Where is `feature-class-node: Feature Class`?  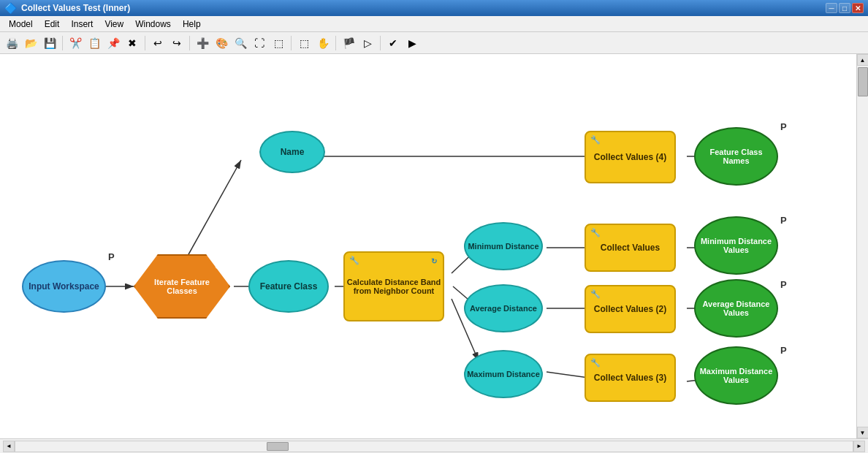
feature-class-node: Feature Class is located at coordinates (289, 286).